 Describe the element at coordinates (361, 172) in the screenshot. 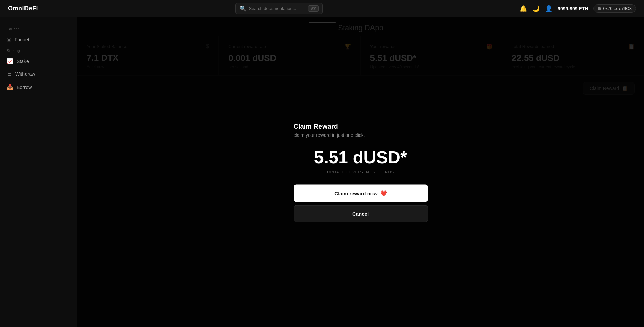

I see `claim-reward-modal: Claim Reward claim your reward in just o…` at that location.